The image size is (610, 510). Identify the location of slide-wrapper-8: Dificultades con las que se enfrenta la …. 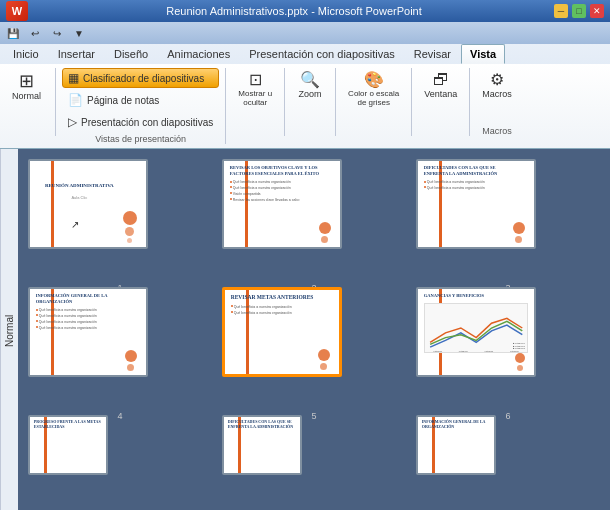
(314, 459).